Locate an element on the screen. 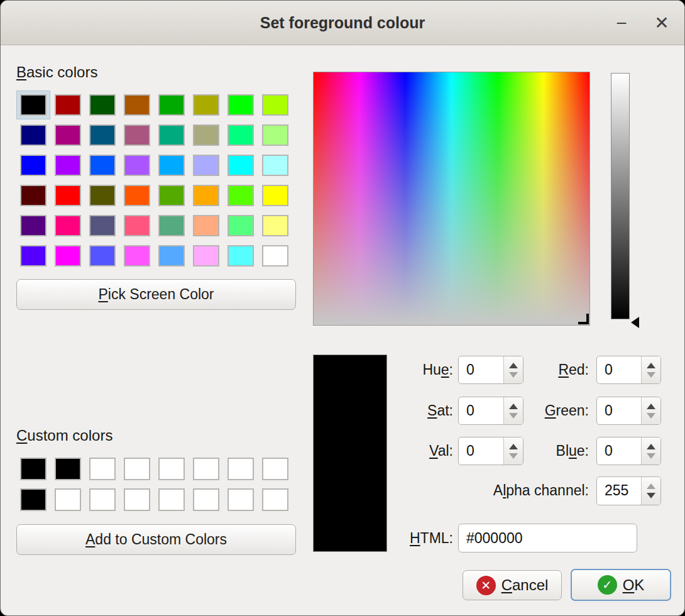 This screenshot has height=616, width=685. html-color-input: #000000 is located at coordinates (548, 538).